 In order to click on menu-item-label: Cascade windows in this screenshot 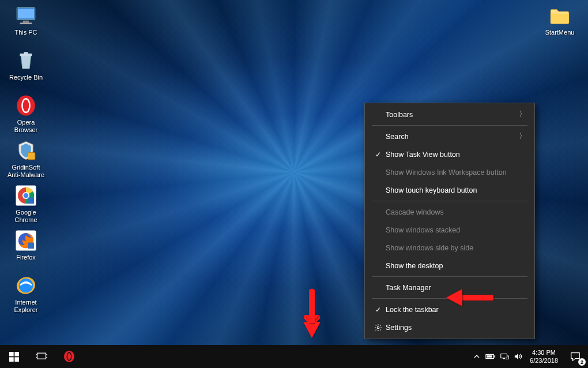, I will do `click(415, 212)`.